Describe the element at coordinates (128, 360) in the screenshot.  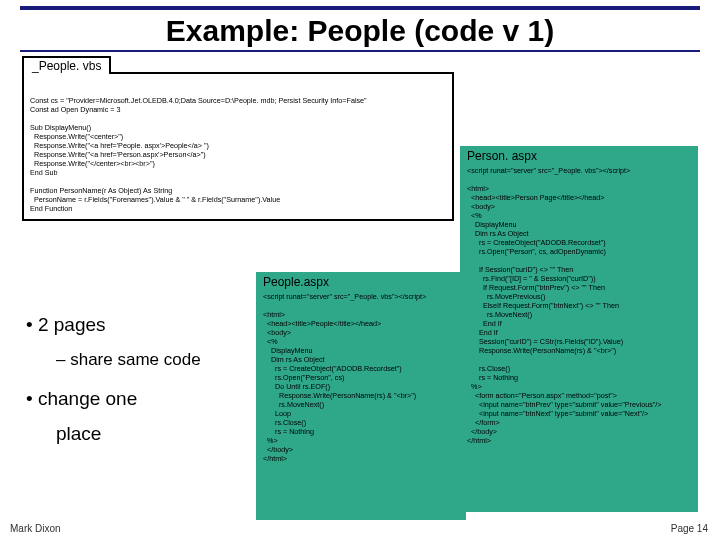
I see `bullet-share-code: – share same code` at that location.